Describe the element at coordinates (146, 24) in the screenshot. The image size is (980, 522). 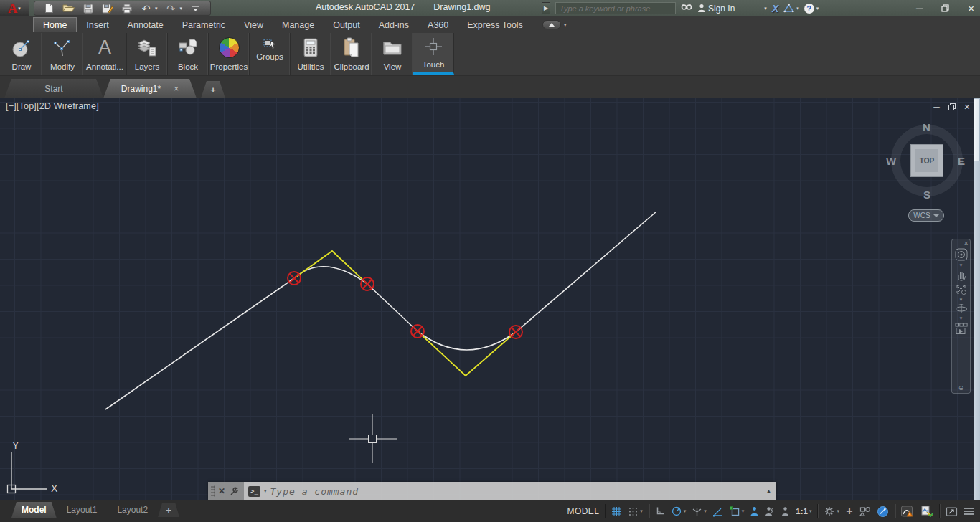
I see `tab-annotate: Annotate` at that location.